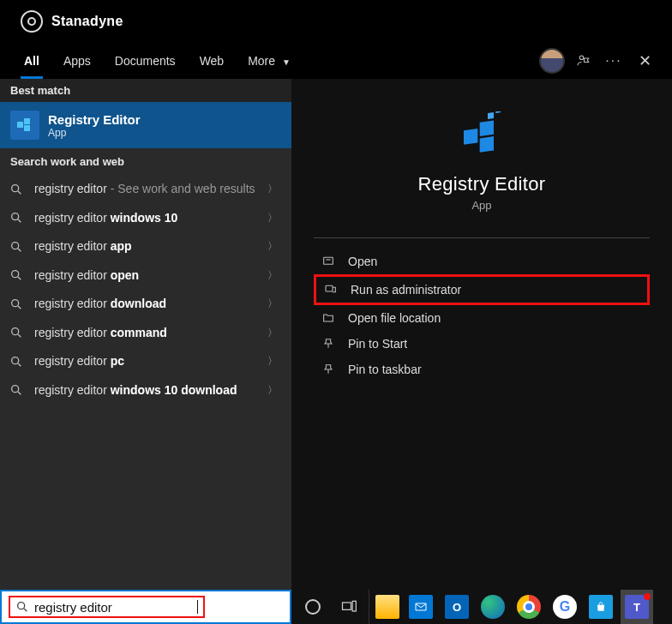  Describe the element at coordinates (394, 318) in the screenshot. I see `action-open-location-label: Open file location` at that location.